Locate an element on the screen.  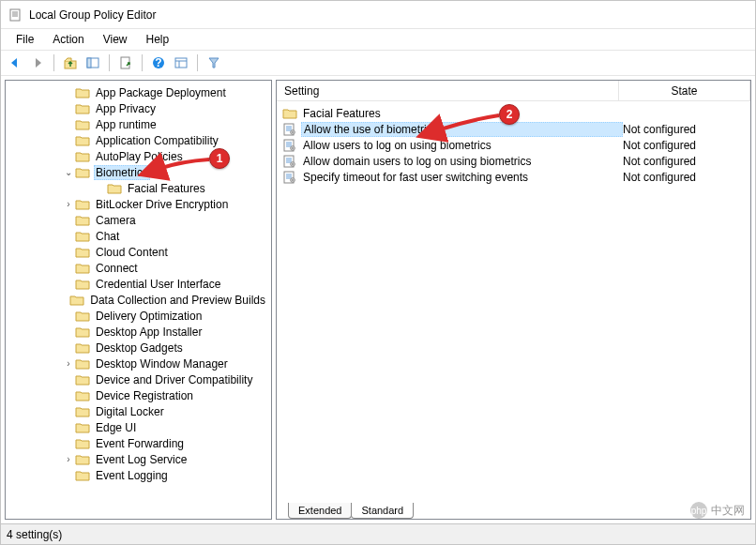
tree-item: ›Desktop Window Manager is located at coordinates (139, 364).